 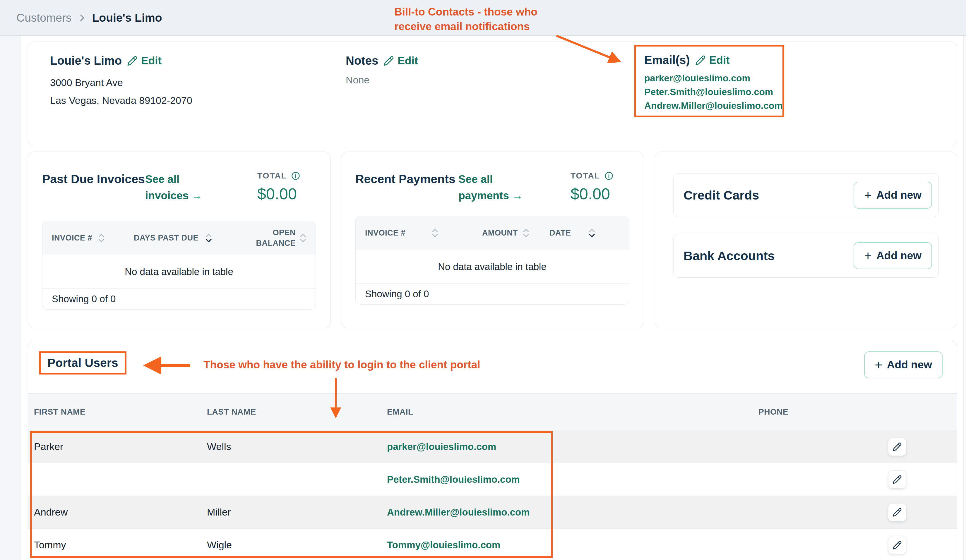 I want to click on bank-accounts-title: Bank Accounts, so click(x=729, y=256).